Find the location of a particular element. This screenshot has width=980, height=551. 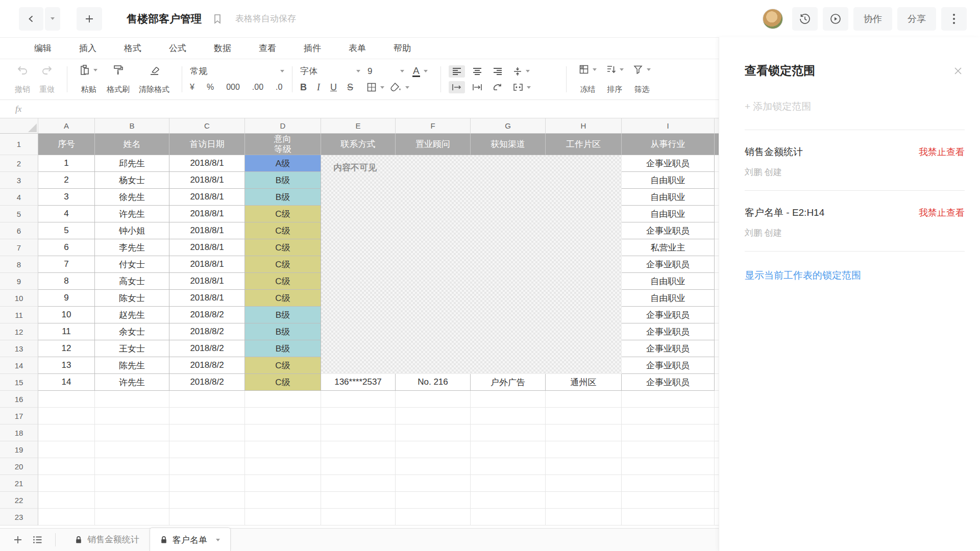

row-header-17: 17 is located at coordinates (19, 416).